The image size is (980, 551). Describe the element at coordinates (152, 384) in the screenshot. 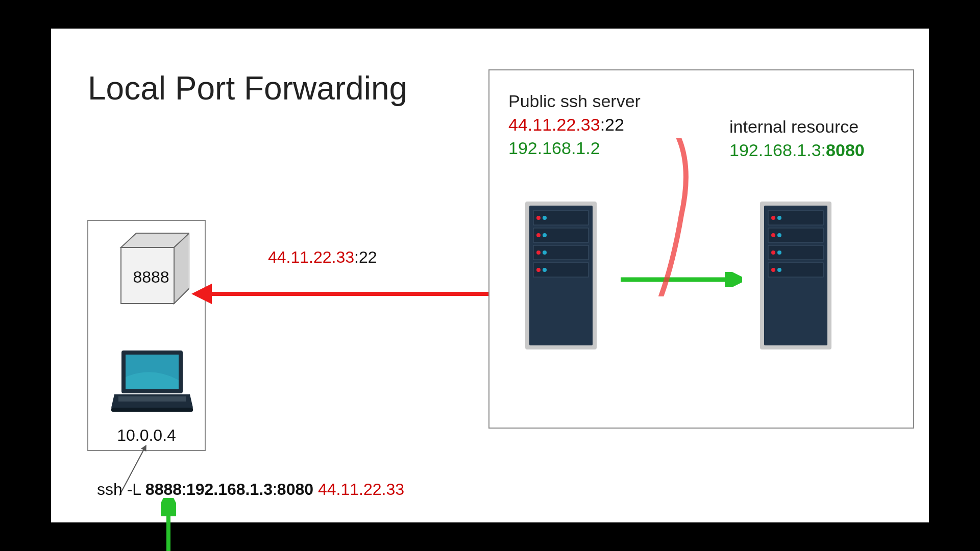

I see `laptop-icon` at that location.